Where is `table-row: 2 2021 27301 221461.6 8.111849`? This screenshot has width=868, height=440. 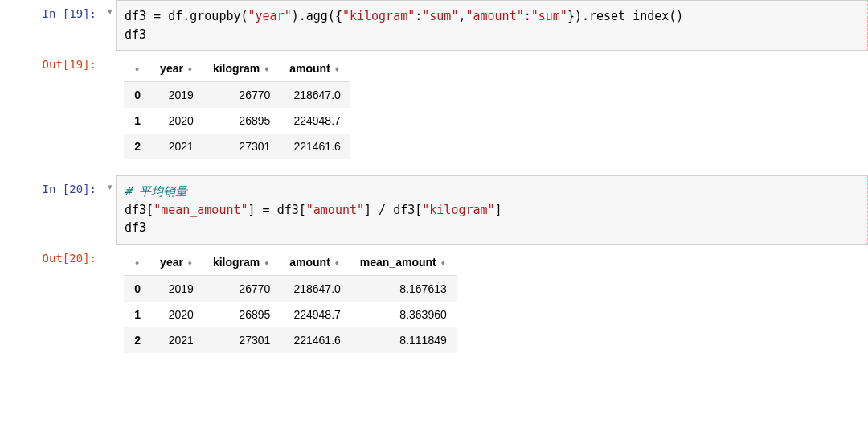
table-row: 2 2021 27301 221461.6 8.111849 is located at coordinates (290, 340).